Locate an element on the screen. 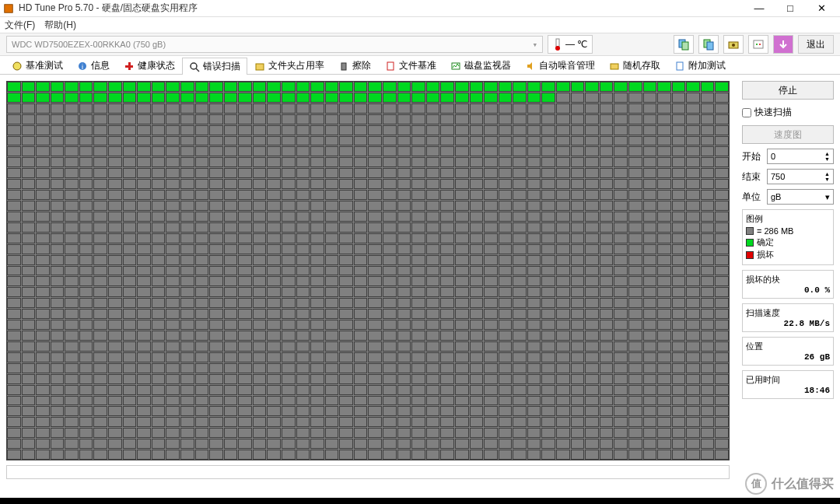 The width and height of the screenshot is (840, 504). tab-info: i信息 is located at coordinates (93, 65).